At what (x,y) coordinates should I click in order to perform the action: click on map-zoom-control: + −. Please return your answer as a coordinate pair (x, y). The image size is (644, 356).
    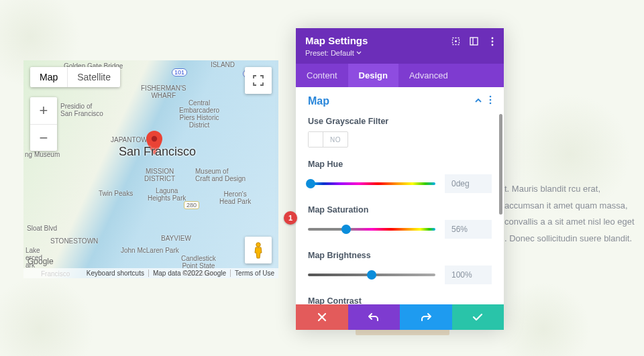
    Looking at the image, I should click on (44, 124).